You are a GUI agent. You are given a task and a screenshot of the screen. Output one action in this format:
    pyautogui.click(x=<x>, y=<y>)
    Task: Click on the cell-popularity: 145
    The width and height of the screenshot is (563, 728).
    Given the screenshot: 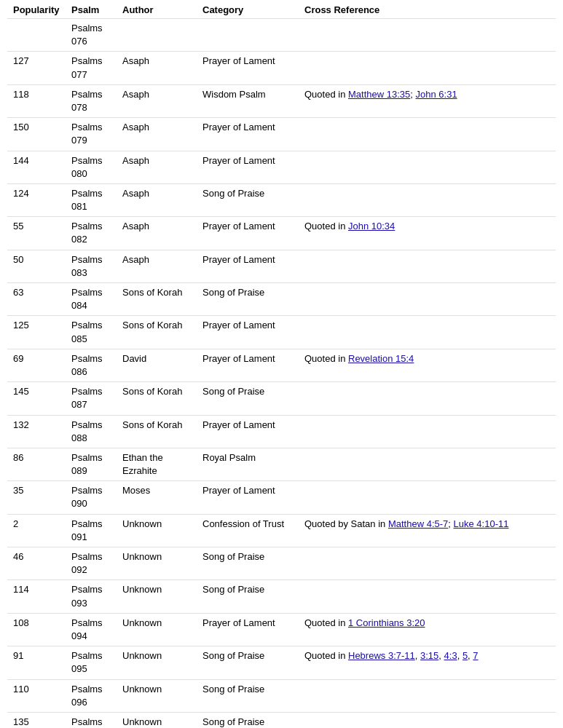 What is the action you would take?
    pyautogui.click(x=36, y=399)
    